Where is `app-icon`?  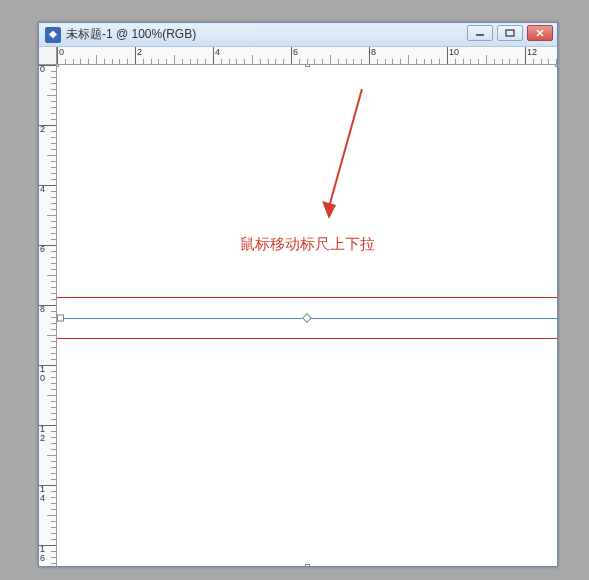
app-icon is located at coordinates (53, 35).